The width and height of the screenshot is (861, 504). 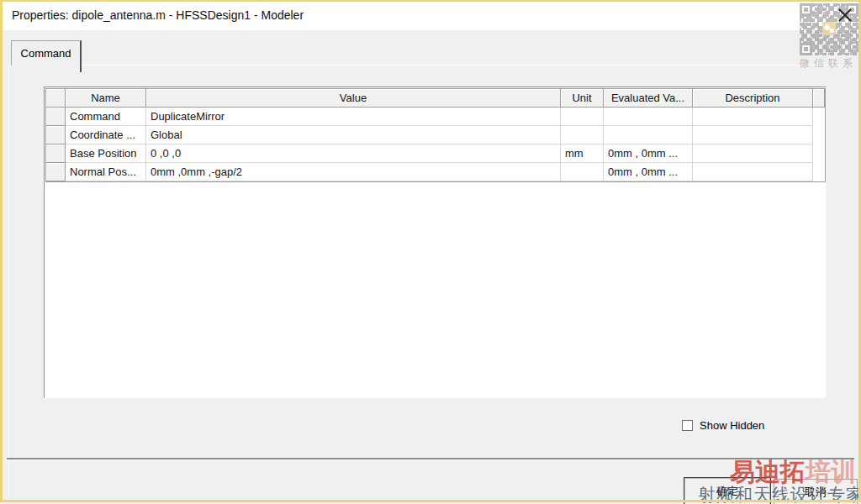 What do you see at coordinates (831, 64) in the screenshot?
I see `qr-caption: 微信联系` at bounding box center [831, 64].